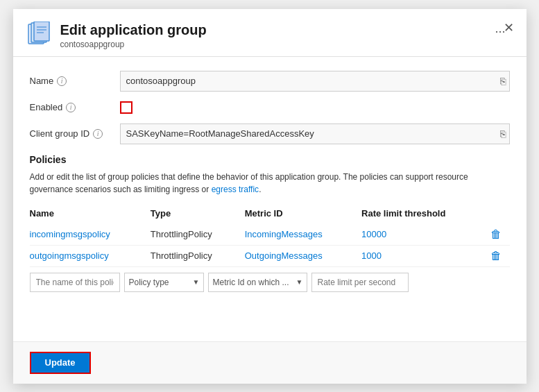 The height and width of the screenshot is (392, 539). I want to click on table-row: incomingmsgspolicy ThrottlingPolicy Inco…, so click(270, 235).